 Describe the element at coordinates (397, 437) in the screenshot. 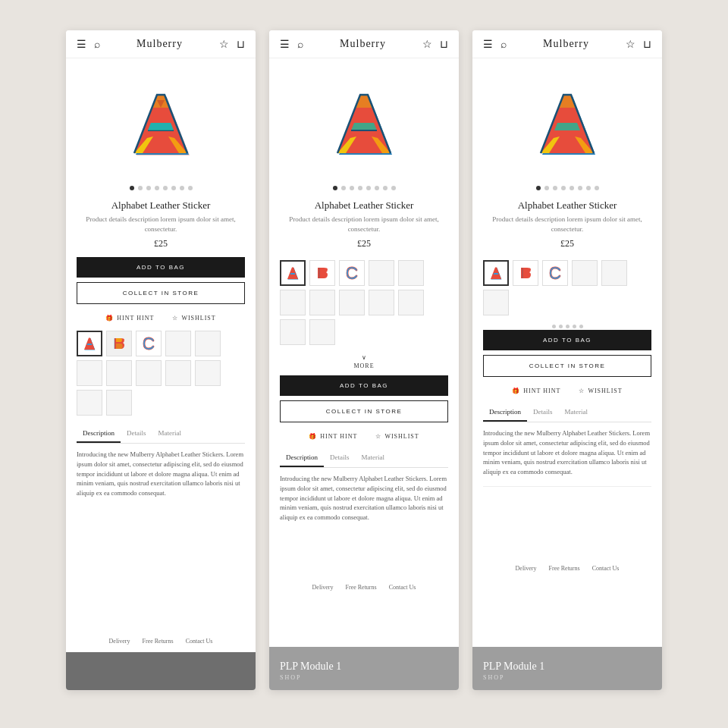

I see `wishlist-btn-2: ☆ WISHLIST` at that location.